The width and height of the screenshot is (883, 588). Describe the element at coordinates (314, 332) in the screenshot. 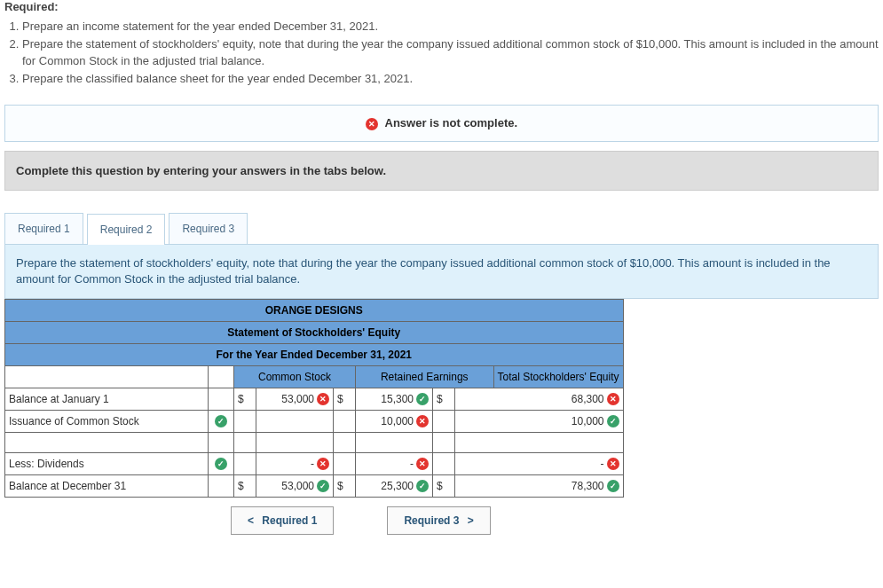

I see `stmt-title: Statement of Stockholders' Equity` at that location.